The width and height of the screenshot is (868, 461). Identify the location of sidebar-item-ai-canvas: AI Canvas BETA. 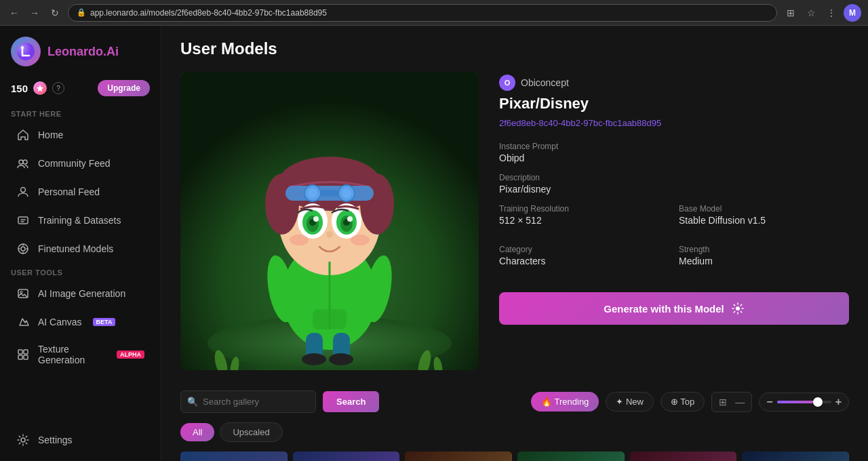
(80, 322).